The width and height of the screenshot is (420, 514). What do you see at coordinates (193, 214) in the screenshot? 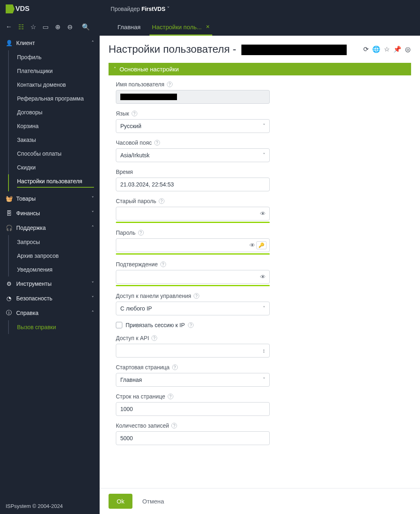
I see `old-password-field` at bounding box center [193, 214].